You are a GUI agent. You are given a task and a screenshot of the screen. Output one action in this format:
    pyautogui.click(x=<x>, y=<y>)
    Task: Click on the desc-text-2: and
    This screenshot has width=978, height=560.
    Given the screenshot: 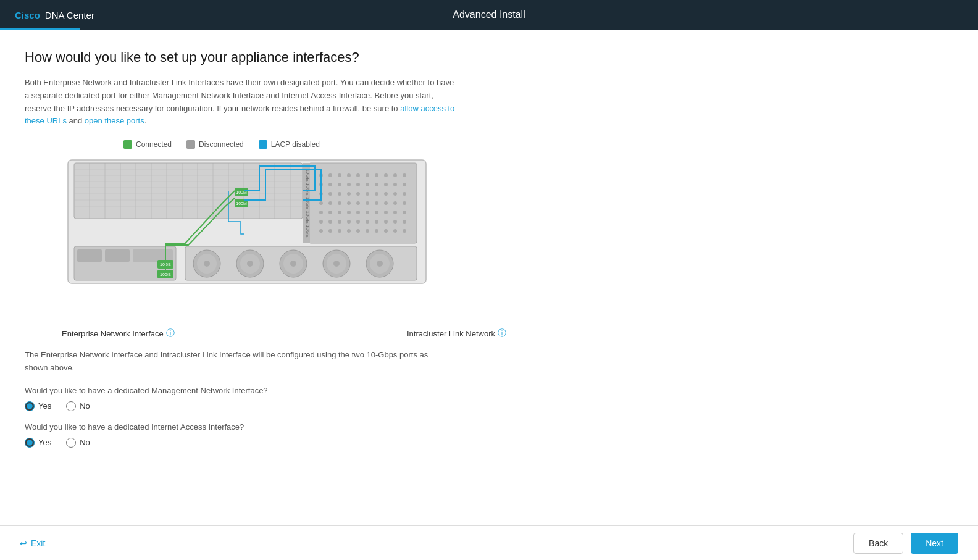 What is the action you would take?
    pyautogui.click(x=75, y=121)
    